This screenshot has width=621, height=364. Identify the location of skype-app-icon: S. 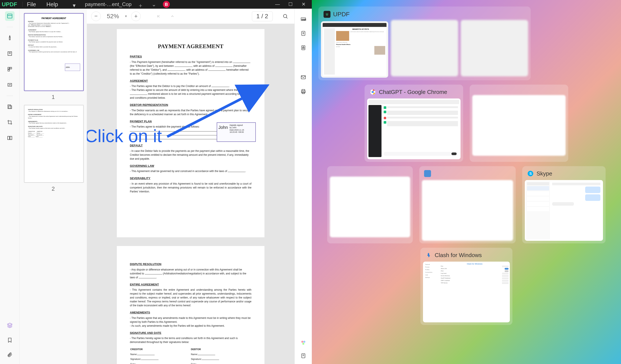
(530, 174).